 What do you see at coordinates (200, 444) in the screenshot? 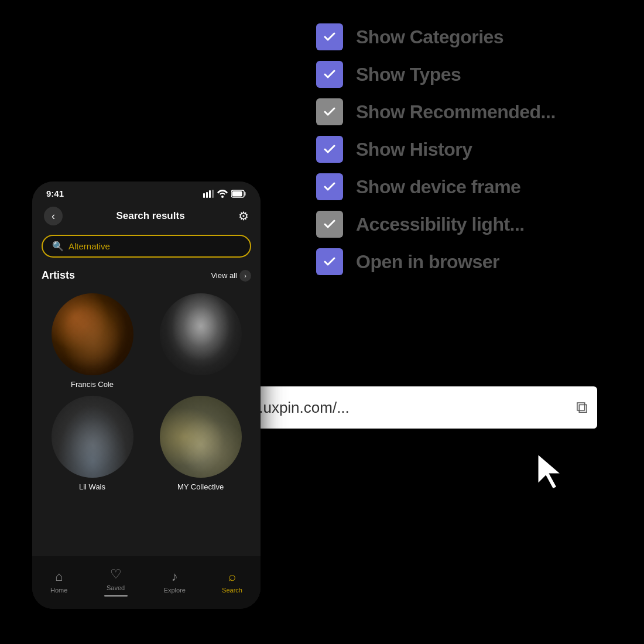
I see `artist-card-4: MY Collective` at bounding box center [200, 444].